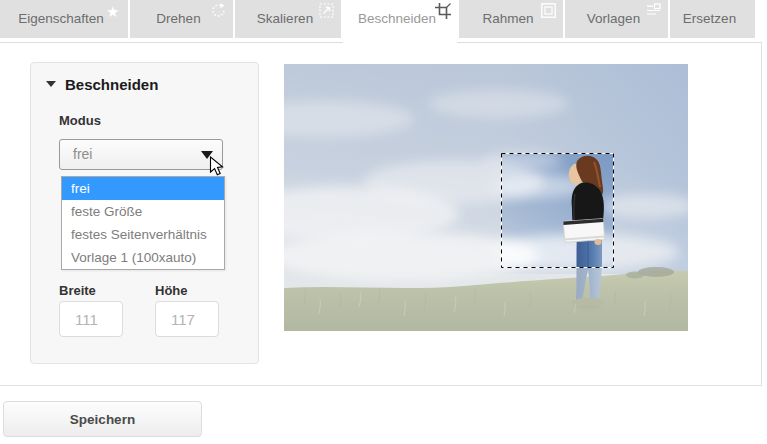 The width and height of the screenshot is (767, 444). Describe the element at coordinates (82, 154) in the screenshot. I see `mode-select-value: frei` at that location.